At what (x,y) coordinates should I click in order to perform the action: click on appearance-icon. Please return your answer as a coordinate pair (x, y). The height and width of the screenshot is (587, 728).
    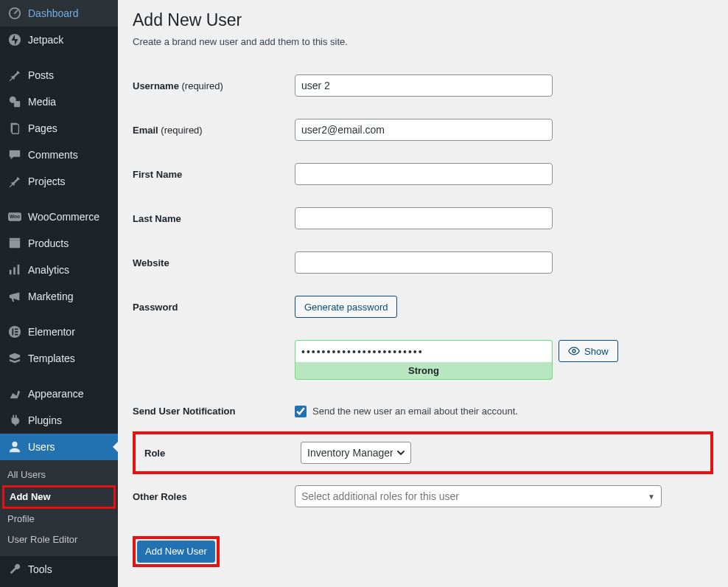
    Looking at the image, I should click on (15, 394).